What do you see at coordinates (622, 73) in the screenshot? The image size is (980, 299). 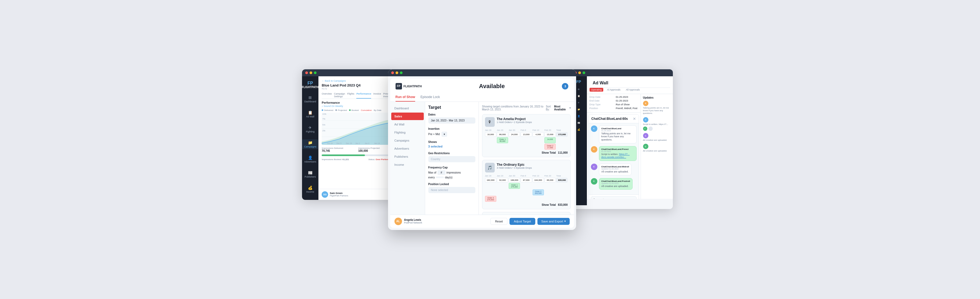 I see `right-window-controls` at bounding box center [622, 73].